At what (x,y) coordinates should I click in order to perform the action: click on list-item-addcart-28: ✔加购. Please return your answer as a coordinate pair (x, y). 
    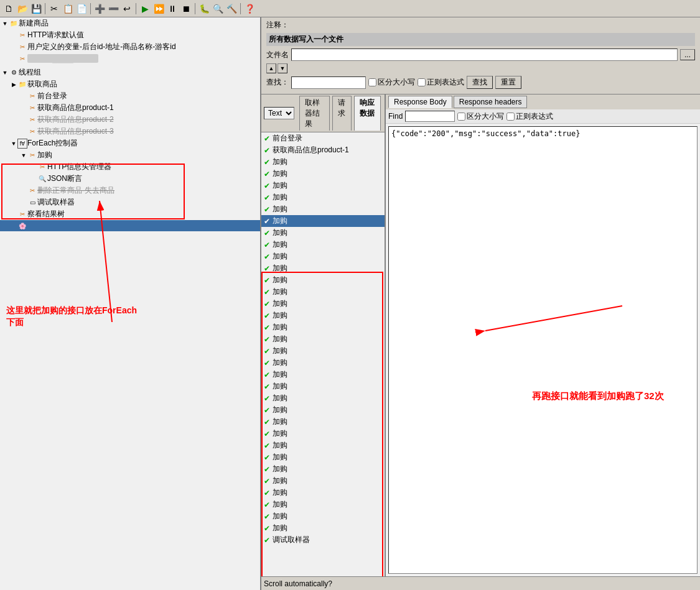
    Looking at the image, I should click on (323, 481).